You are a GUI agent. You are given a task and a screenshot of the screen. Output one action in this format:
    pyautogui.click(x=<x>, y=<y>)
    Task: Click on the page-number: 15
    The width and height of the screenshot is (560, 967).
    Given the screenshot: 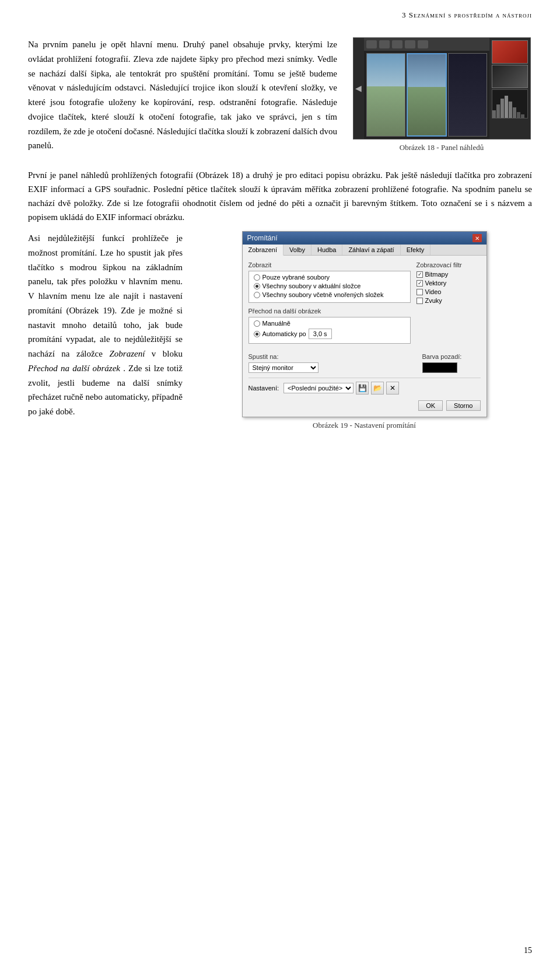 What is the action you would take?
    pyautogui.click(x=528, y=951)
    